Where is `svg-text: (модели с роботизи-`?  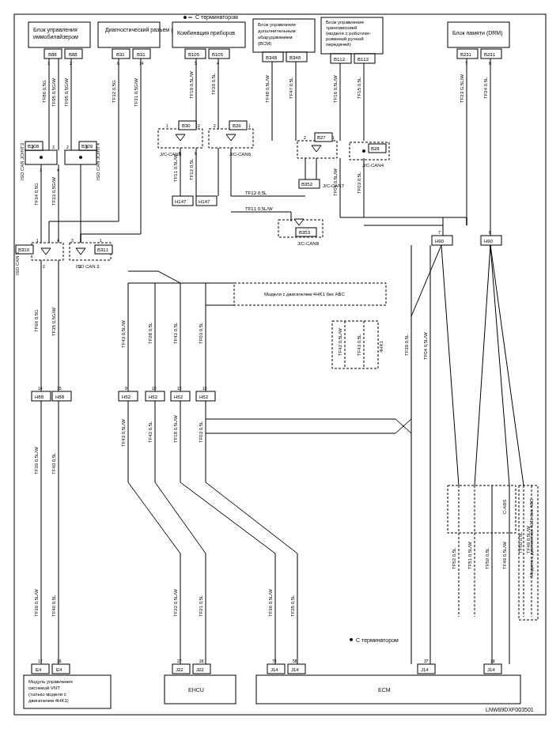 svg-text: (модели с роботизи- is located at coordinates (348, 33).